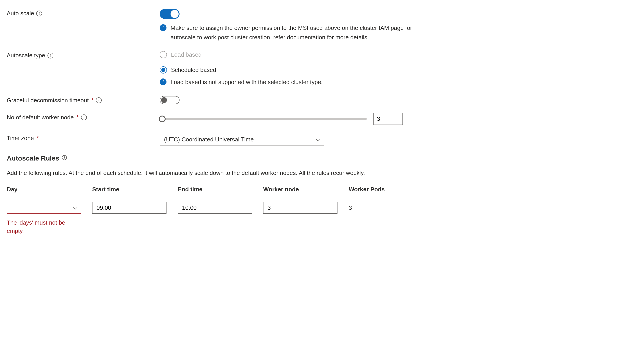  I want to click on start-time-input, so click(130, 208).